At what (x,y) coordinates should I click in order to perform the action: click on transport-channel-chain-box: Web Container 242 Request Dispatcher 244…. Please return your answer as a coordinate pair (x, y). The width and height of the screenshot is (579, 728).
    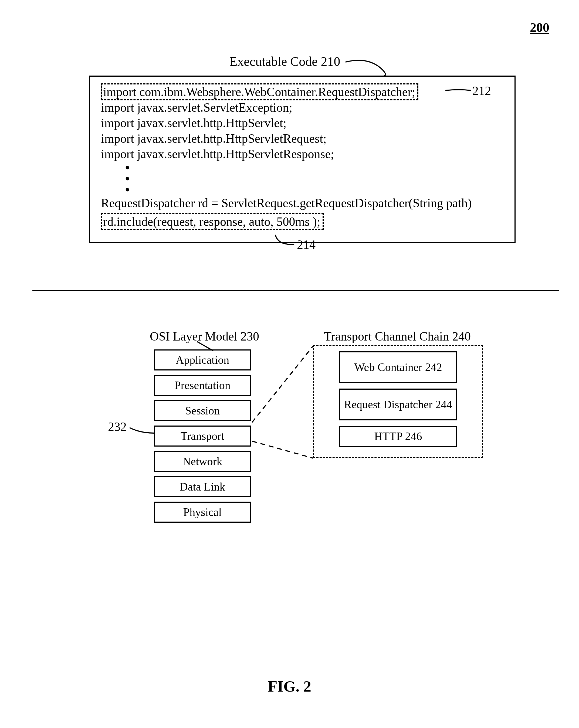
    Looking at the image, I should click on (398, 401).